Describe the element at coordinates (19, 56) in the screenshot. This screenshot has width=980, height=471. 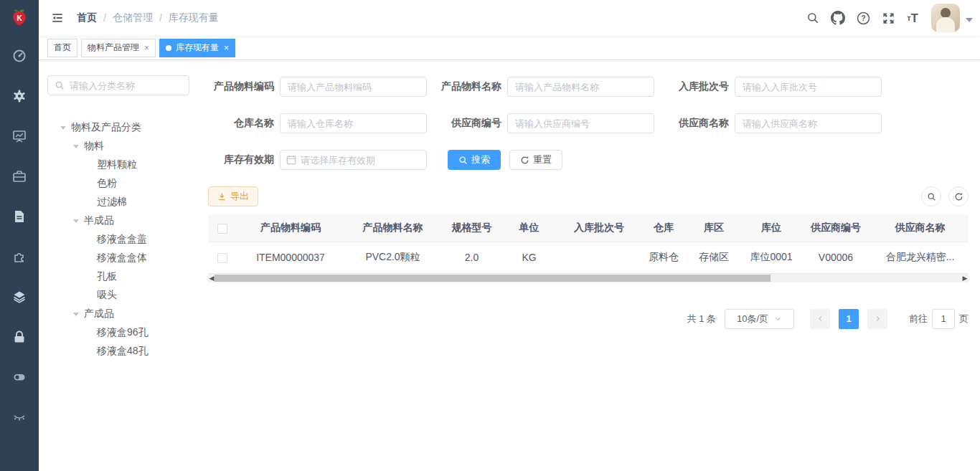
I see `sidebar-item-dashboard` at that location.